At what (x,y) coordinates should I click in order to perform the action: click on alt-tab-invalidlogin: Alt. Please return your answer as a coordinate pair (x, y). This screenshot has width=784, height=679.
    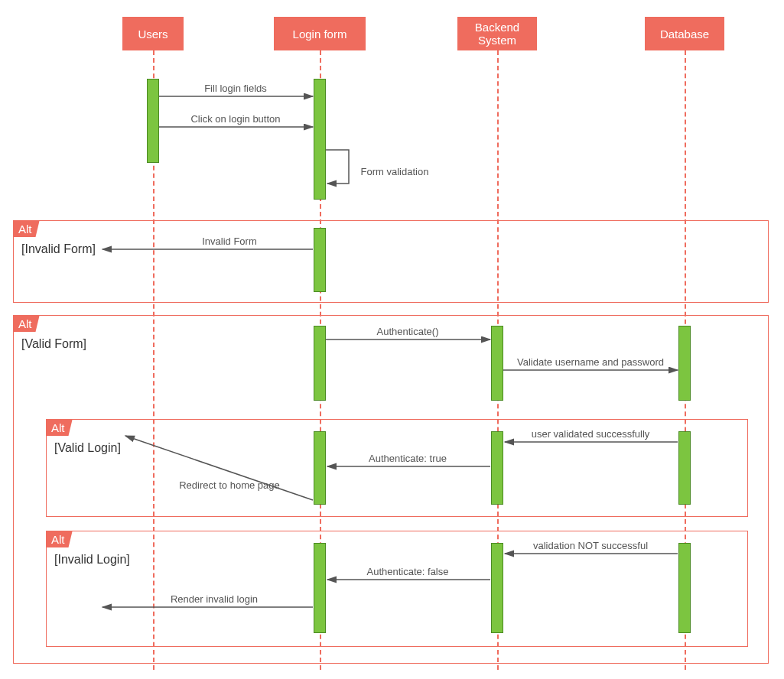
    Looking at the image, I should click on (60, 540).